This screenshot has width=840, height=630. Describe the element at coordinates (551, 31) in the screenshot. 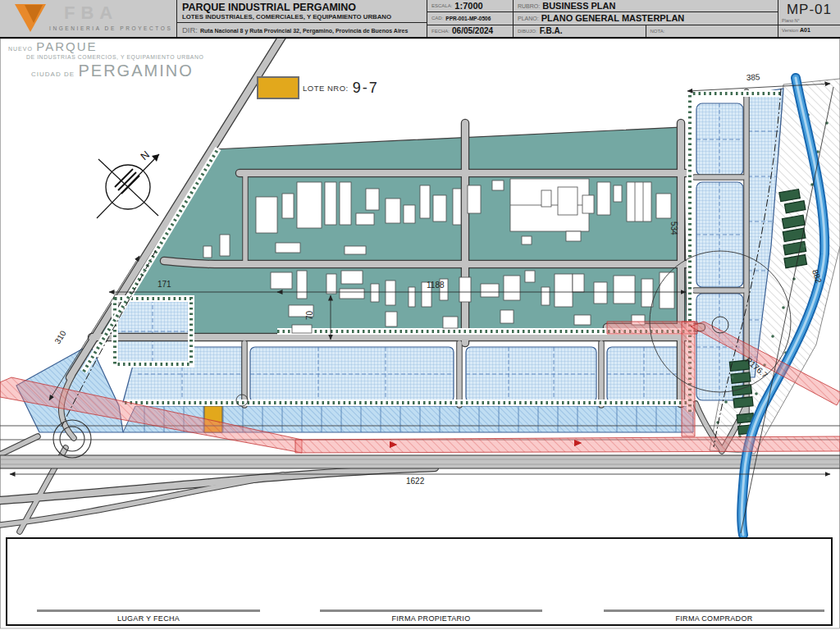

I see `dibujo-value: F.B.A.` at that location.